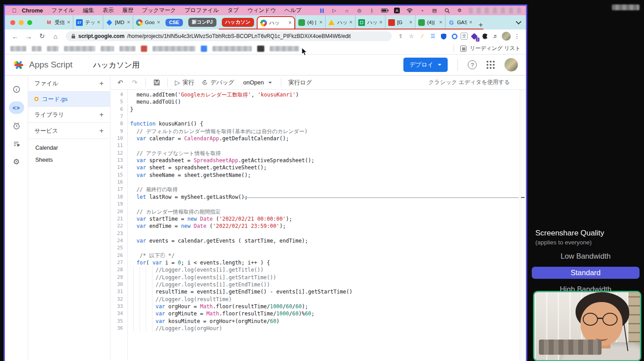 This screenshot has width=644, height=361. What do you see at coordinates (102, 84) in the screenshot?
I see `add-file-button: +` at bounding box center [102, 84].